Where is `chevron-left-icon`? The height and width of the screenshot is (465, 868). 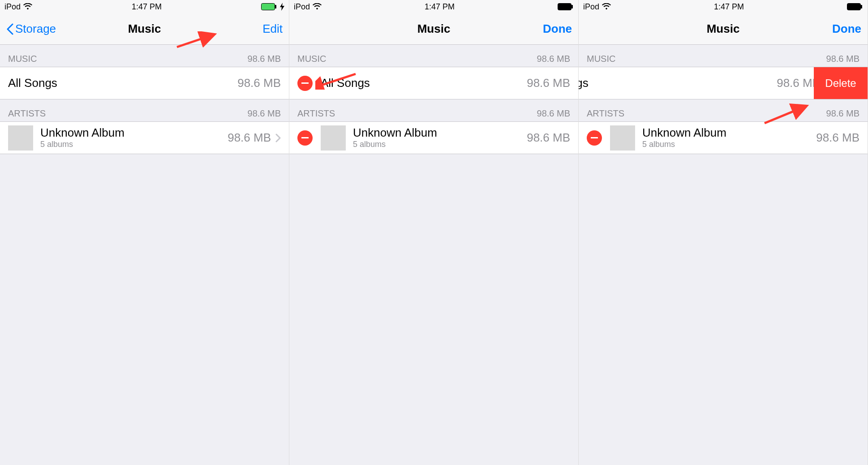
chevron-left-icon is located at coordinates (10, 29).